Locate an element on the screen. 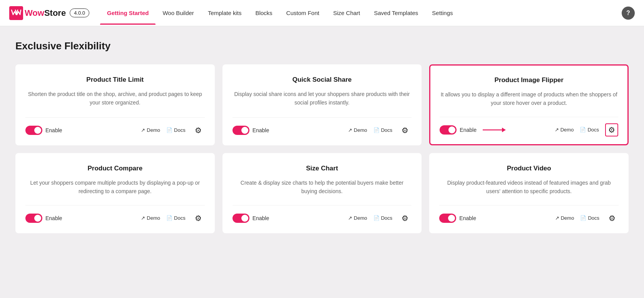  card-desc-product-image-flipper: It allows you to display a different ima… is located at coordinates (529, 99).